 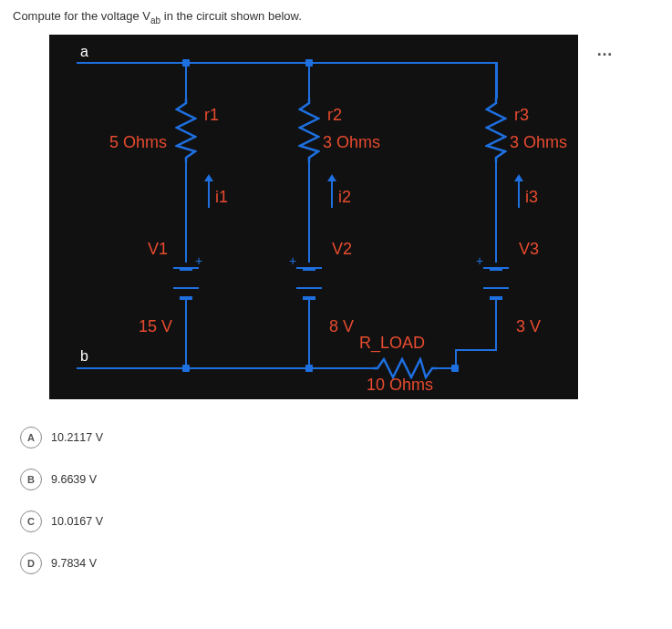 What do you see at coordinates (199, 261) in the screenshot?
I see `polarity-plus-1: +` at bounding box center [199, 261].